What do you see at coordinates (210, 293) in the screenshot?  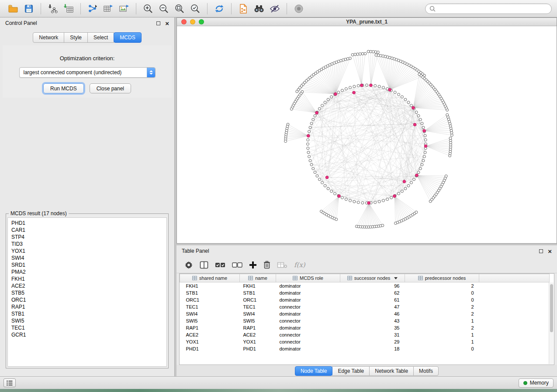 I see `cell-shared_name: STB1` at bounding box center [210, 293].